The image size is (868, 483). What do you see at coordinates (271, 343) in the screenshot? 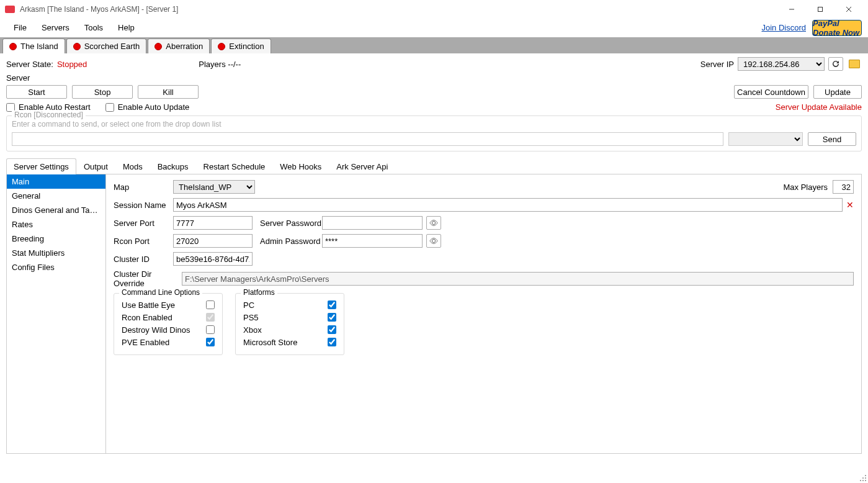
I see `platform-label: Microsoft Store` at bounding box center [271, 343].